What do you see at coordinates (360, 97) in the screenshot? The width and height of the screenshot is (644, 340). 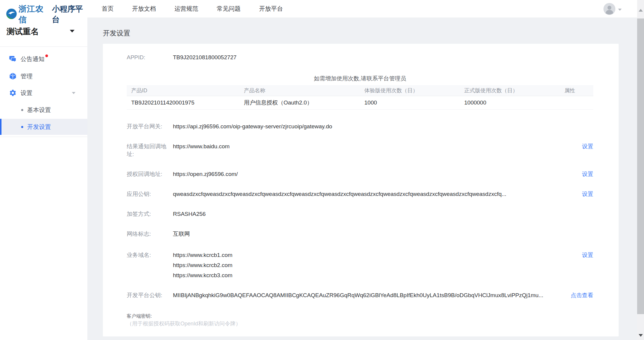 I see `product-table: 产品ID 产品名称 体验版使用次数（日） 正式版使用次数（日） 属性 TB9J2…` at bounding box center [360, 97].